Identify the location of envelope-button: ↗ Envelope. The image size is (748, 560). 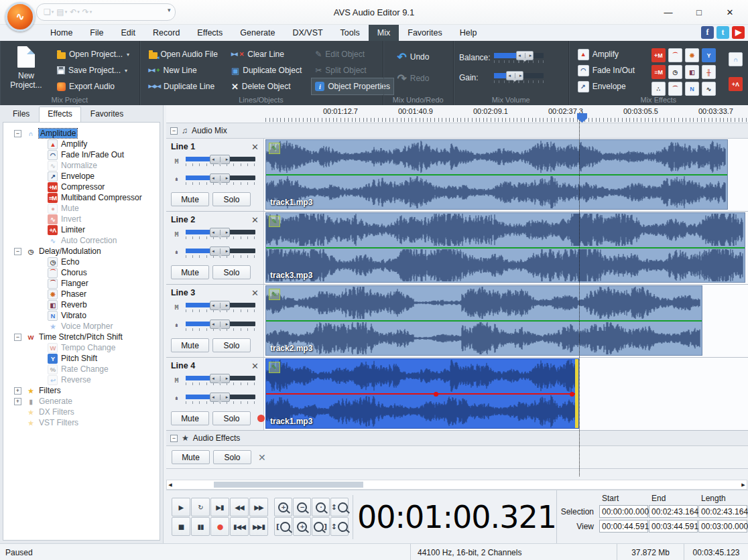
(606, 86).